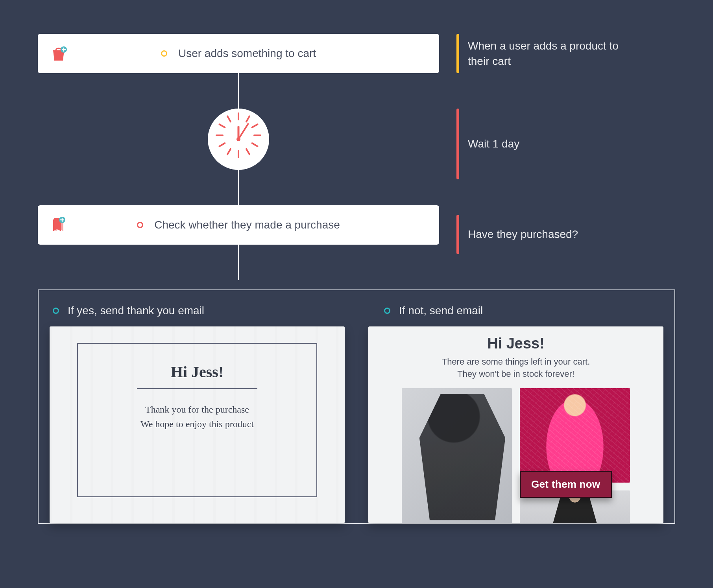 The width and height of the screenshot is (713, 588). What do you see at coordinates (59, 225) in the screenshot?
I see `tag-check-icon` at bounding box center [59, 225].